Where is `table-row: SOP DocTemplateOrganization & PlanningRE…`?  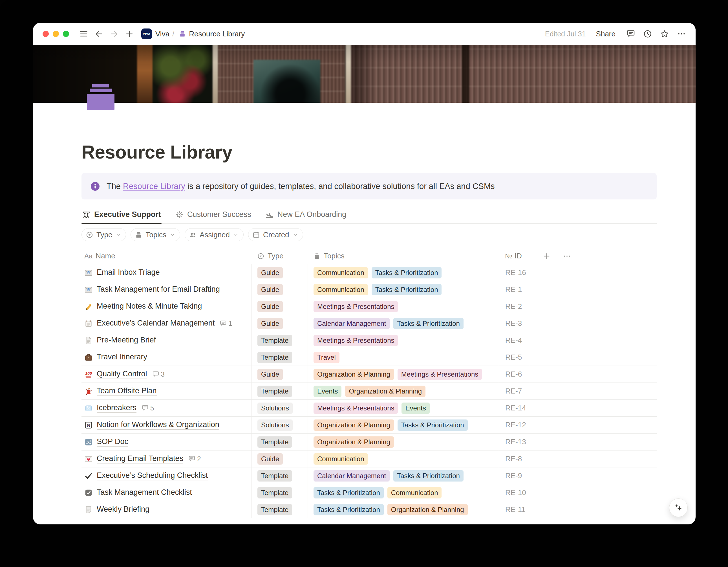
table-row: SOP DocTemplateOrganization & PlanningRE… is located at coordinates (369, 442).